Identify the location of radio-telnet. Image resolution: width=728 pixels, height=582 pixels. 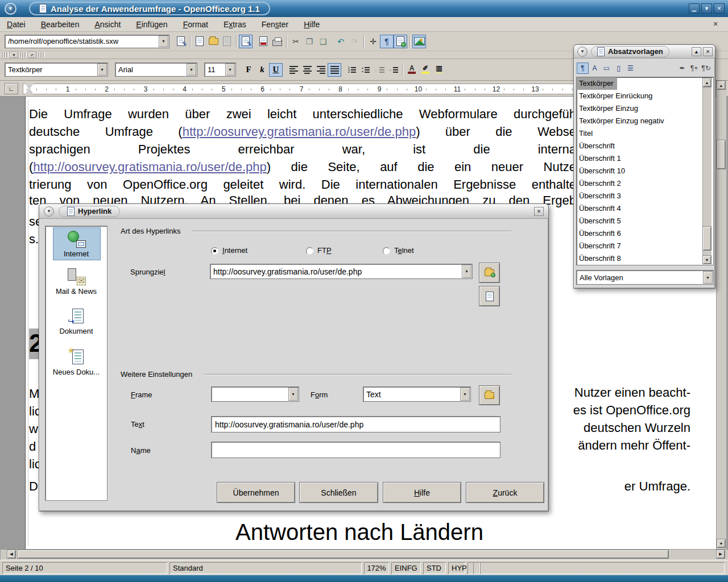
(387, 251).